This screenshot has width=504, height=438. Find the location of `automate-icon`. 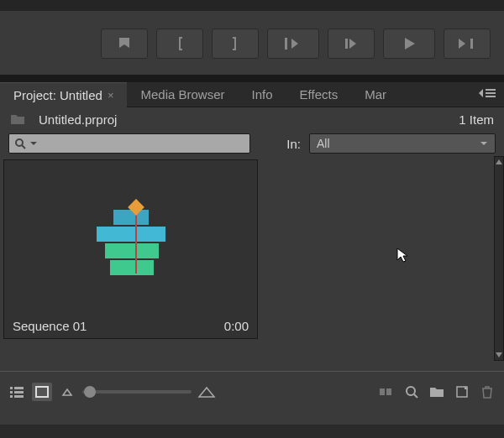

automate-icon is located at coordinates (386, 392).